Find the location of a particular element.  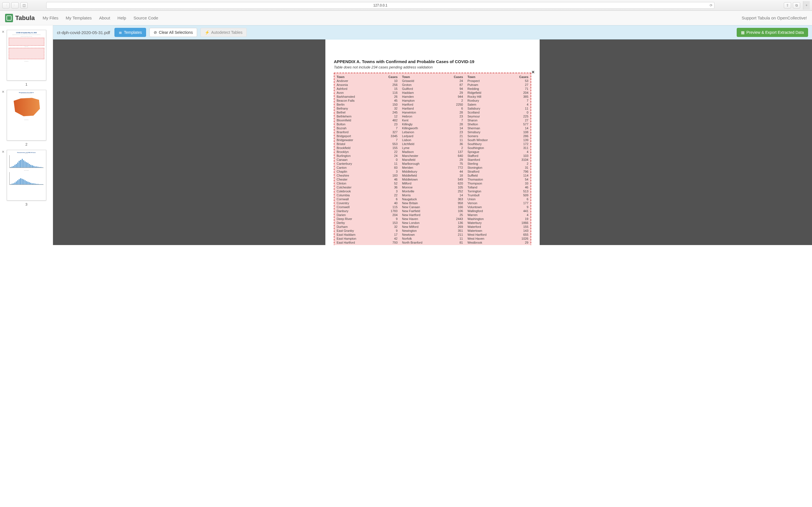

table-row: Washington19 is located at coordinates (498, 219).